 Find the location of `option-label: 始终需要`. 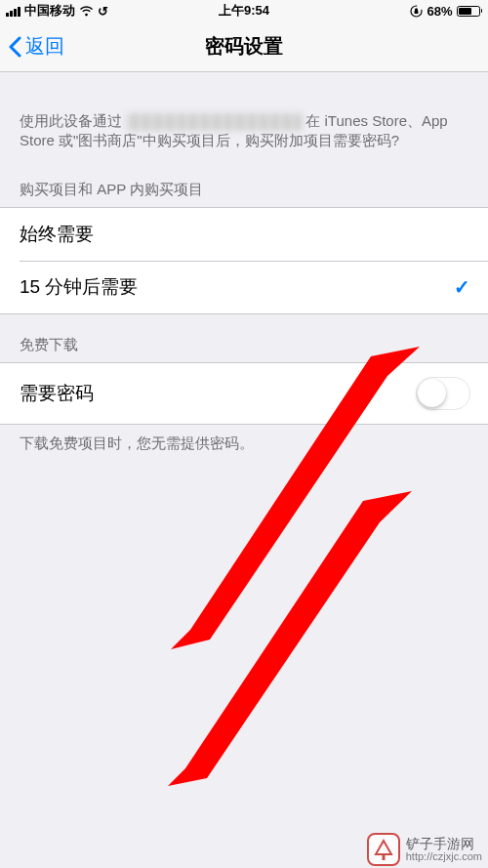

option-label: 始终需要 is located at coordinates (57, 234).